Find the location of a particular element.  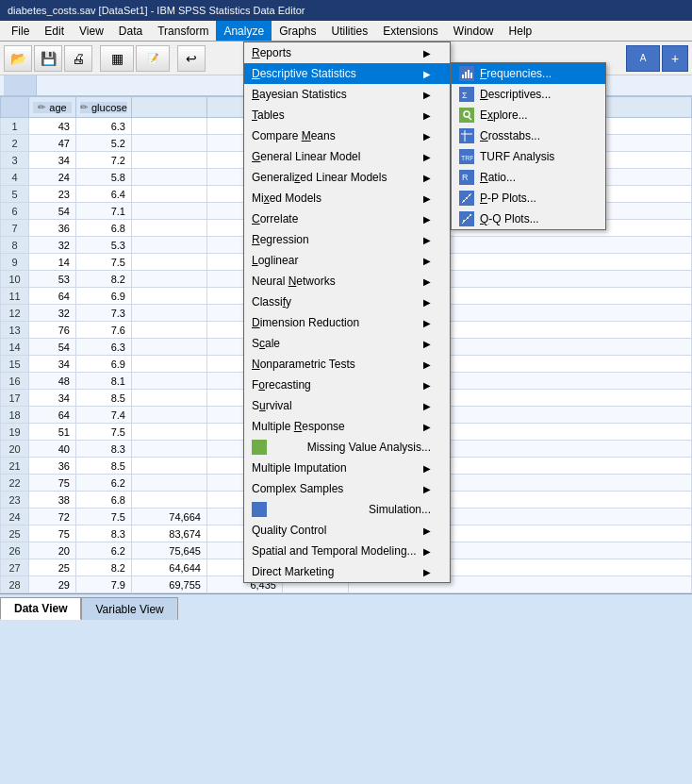

cell-age: 75 is located at coordinates (53, 534).